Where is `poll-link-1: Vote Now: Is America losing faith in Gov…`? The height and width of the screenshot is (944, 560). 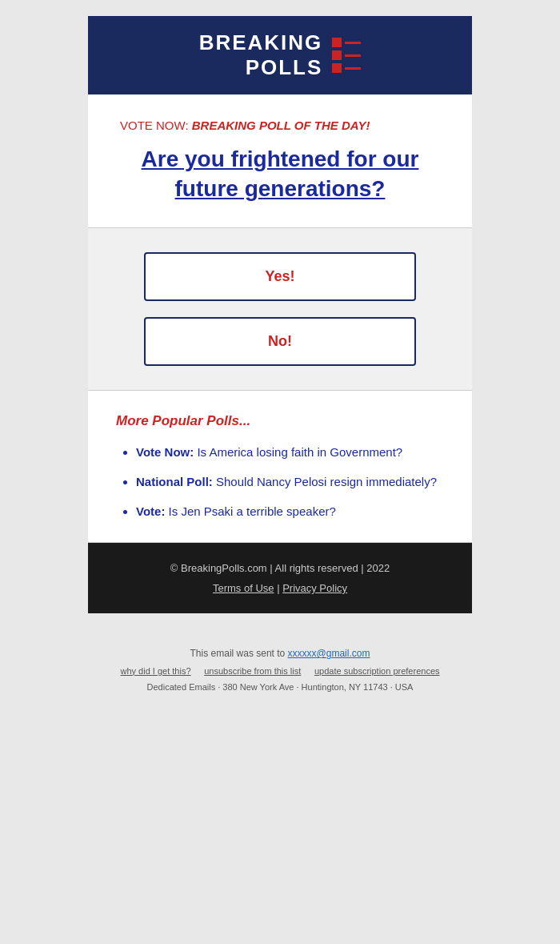 poll-link-1: Vote Now: Is America losing faith in Gov… is located at coordinates (269, 452).